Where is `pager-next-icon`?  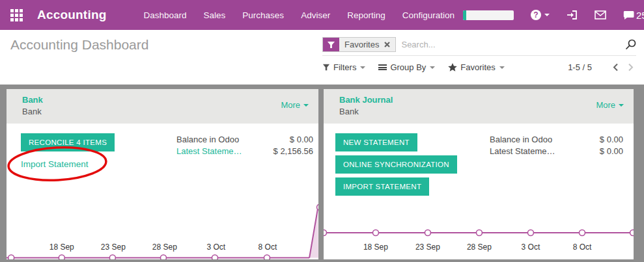
pager-next-icon is located at coordinates (630, 68).